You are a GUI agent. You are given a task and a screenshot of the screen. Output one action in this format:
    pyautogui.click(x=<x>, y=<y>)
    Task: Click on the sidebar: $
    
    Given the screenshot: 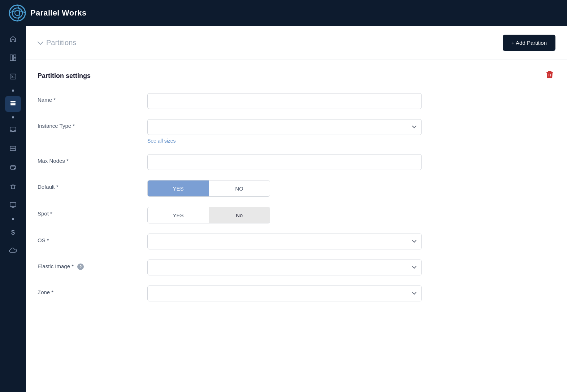 What is the action you would take?
    pyautogui.click(x=13, y=209)
    